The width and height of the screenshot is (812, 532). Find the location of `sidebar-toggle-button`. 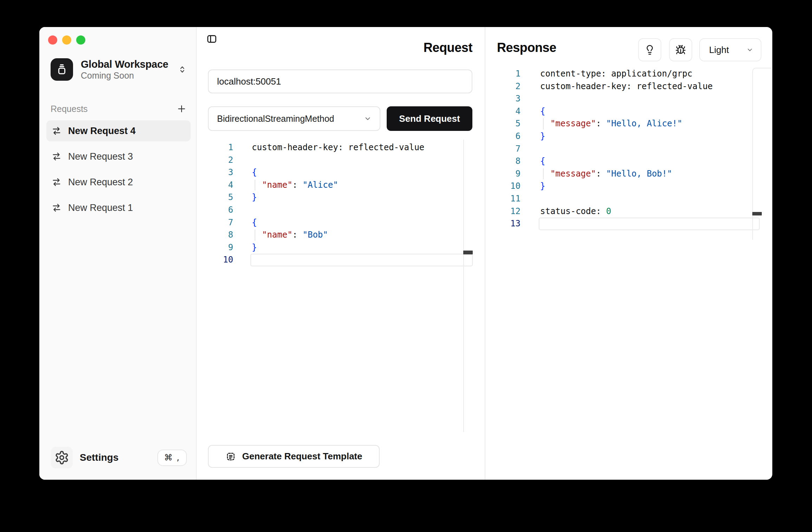

sidebar-toggle-button is located at coordinates (212, 39).